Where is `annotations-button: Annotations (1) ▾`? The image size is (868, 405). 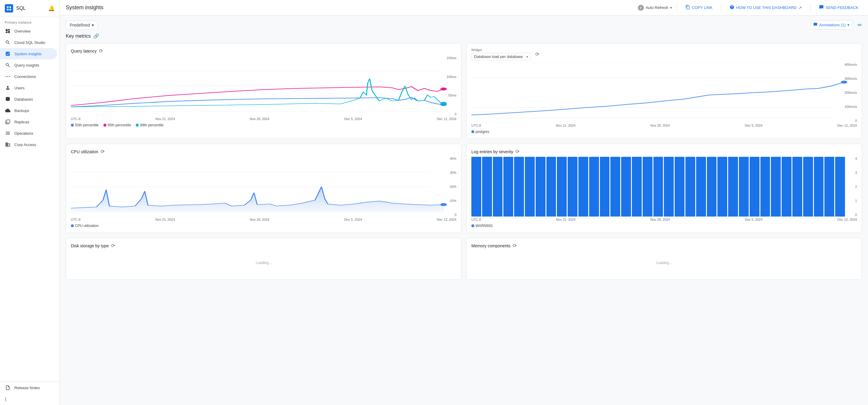
annotations-button: Annotations (1) ▾ is located at coordinates (832, 25).